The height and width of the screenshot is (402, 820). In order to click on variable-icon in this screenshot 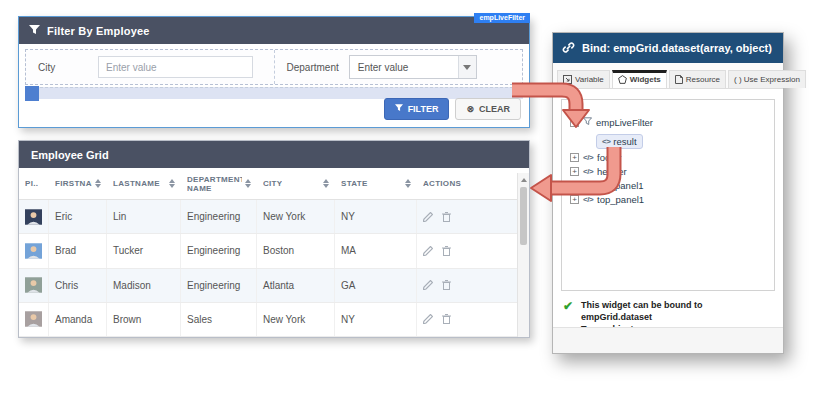, I will do `click(568, 80)`.